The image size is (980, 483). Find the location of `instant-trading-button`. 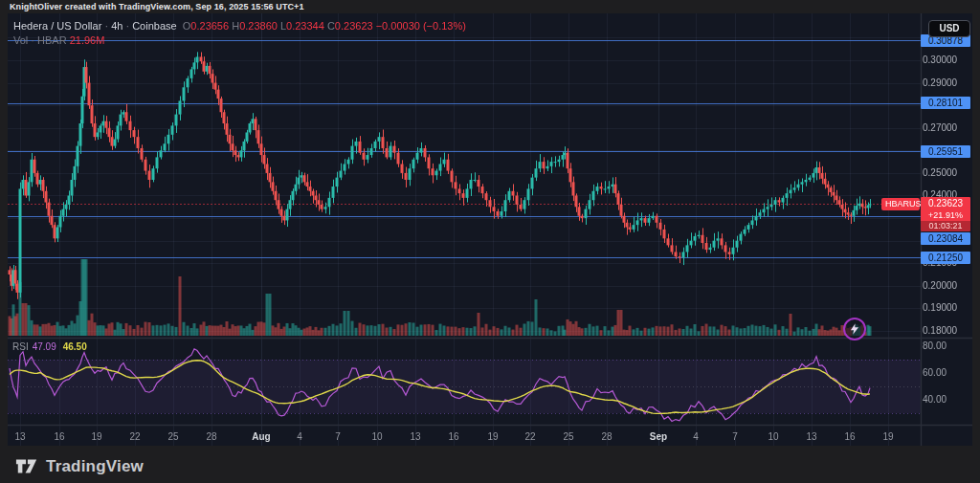

instant-trading-button is located at coordinates (855, 329).